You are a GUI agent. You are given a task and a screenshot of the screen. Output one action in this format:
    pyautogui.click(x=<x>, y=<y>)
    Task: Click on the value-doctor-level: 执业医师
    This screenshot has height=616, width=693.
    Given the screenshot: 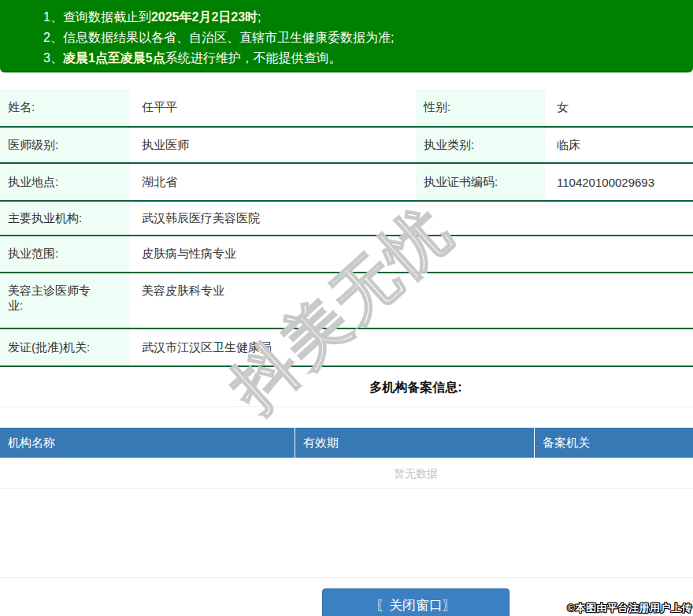 What is the action you would take?
    pyautogui.click(x=272, y=145)
    